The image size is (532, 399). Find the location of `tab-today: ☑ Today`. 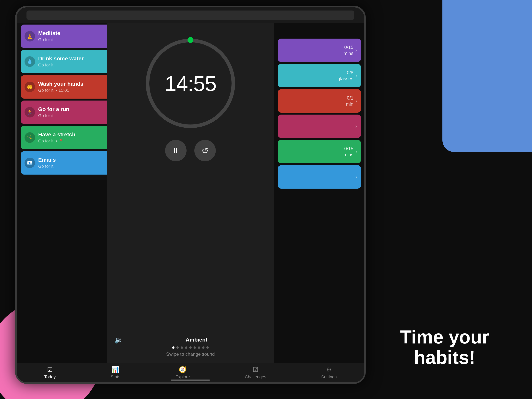

tab-today: ☑ Today is located at coordinates (50, 373).